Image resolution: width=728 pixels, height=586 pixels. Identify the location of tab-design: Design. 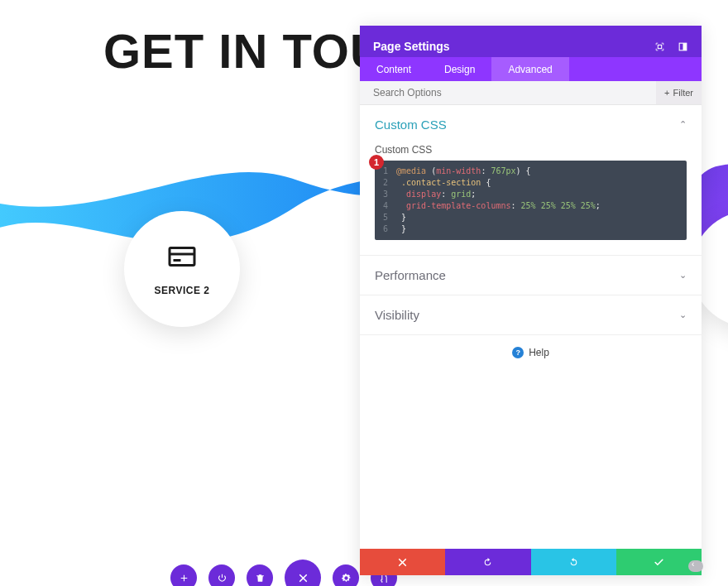
(460, 70).